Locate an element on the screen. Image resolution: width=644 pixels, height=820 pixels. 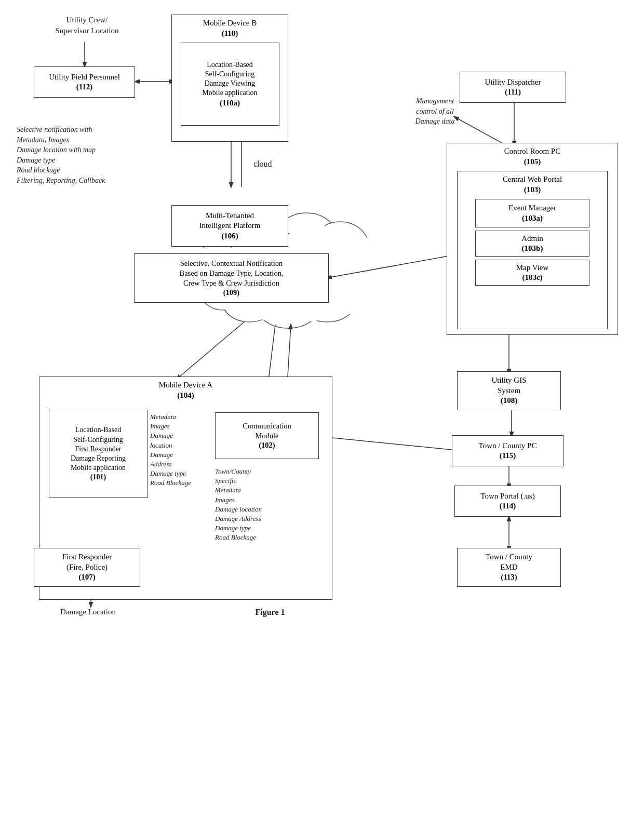
town-portal-num: (114) is located at coordinates (508, 506).